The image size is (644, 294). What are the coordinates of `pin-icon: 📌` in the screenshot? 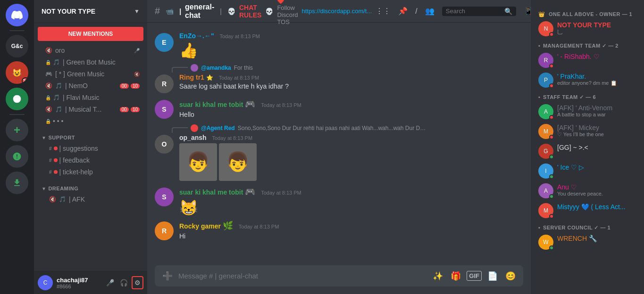 It's located at (403, 11).